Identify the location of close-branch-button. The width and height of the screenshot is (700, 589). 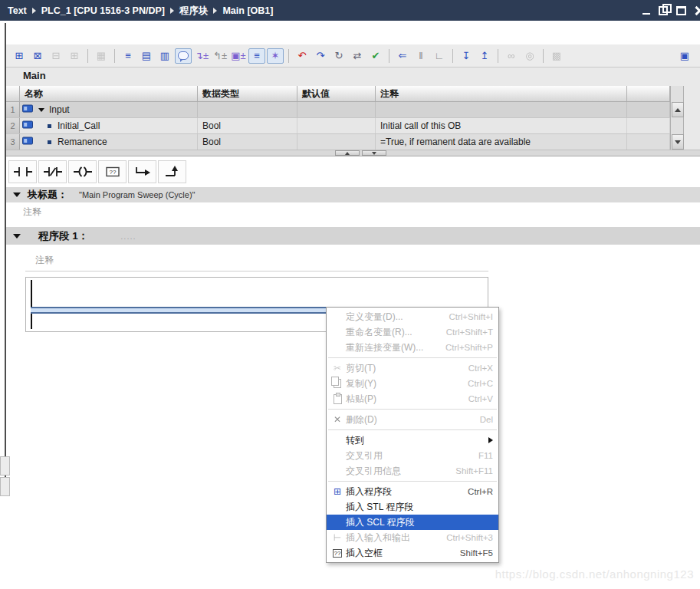
(172, 172).